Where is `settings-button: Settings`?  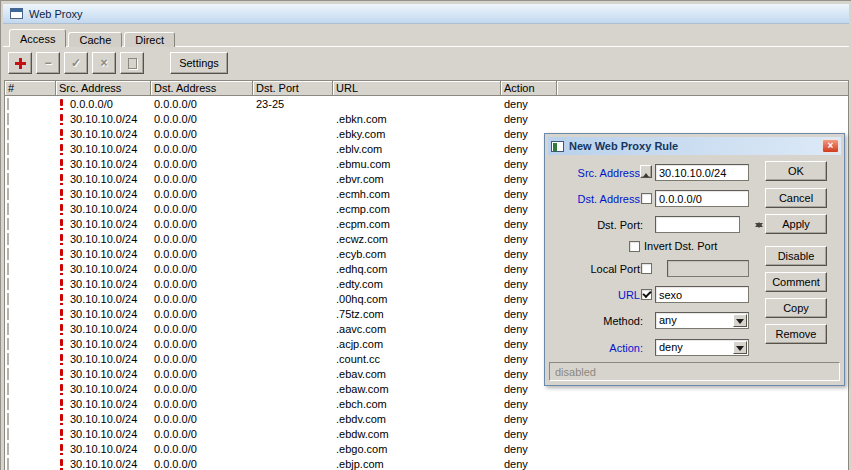
settings-button: Settings is located at coordinates (199, 63).